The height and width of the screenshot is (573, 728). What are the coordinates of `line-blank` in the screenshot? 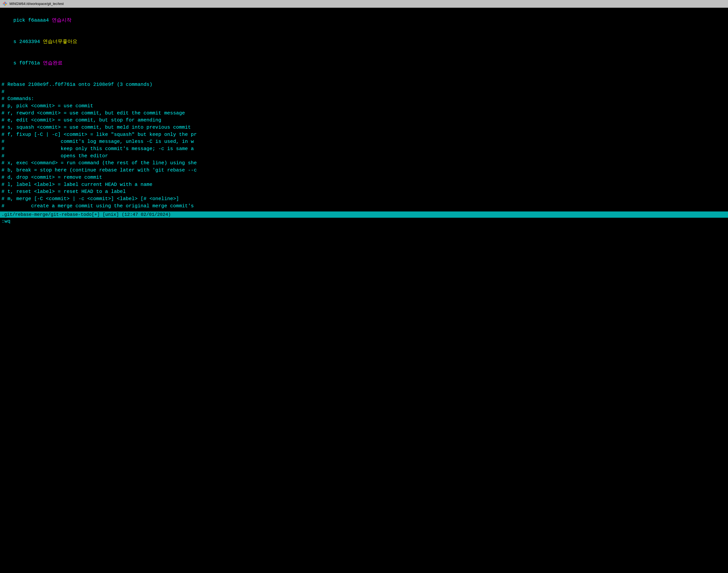 It's located at (364, 77).